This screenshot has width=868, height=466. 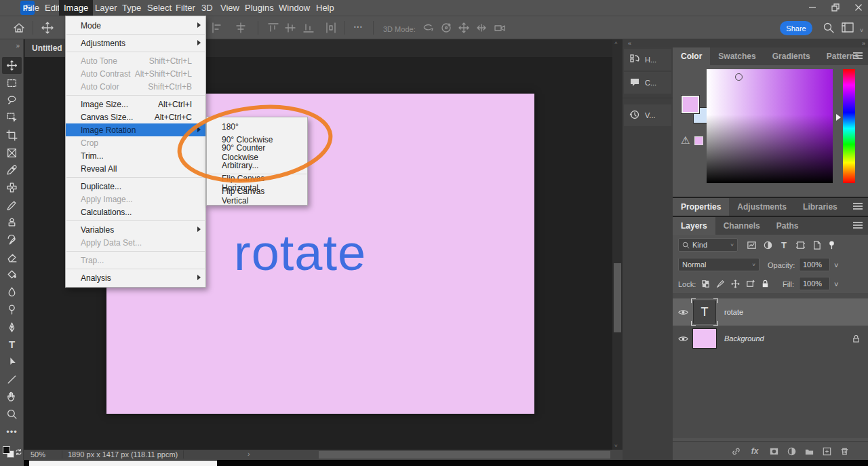 I want to click on tab-layers: Layers, so click(x=694, y=226).